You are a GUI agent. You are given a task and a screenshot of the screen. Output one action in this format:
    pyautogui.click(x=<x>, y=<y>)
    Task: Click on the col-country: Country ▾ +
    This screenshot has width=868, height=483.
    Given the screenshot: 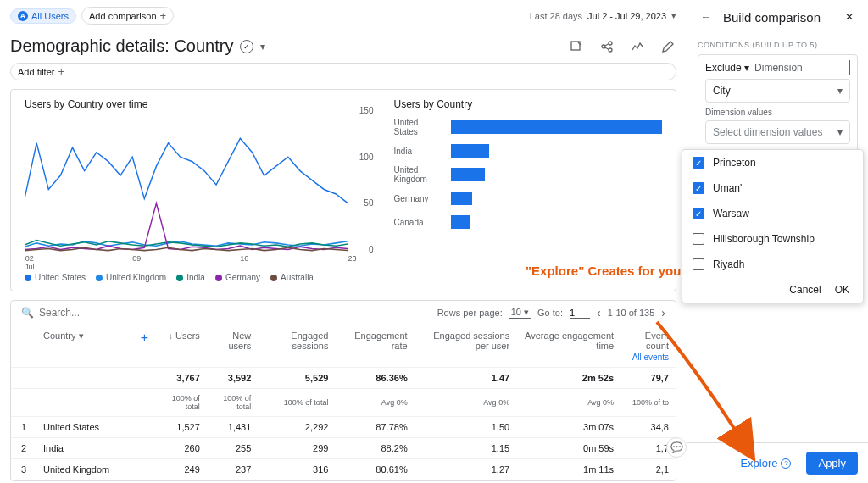 What is the action you would take?
    pyautogui.click(x=96, y=347)
    